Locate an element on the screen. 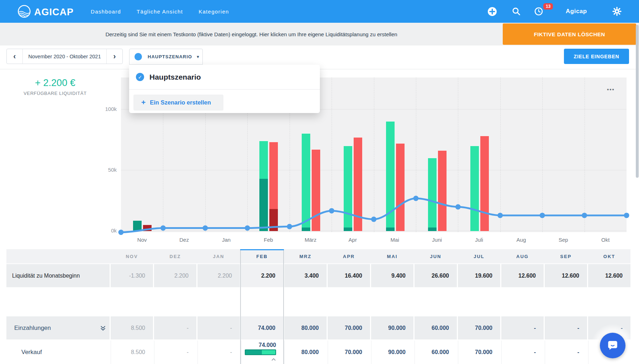 Image resolution: width=639 pixels, height=364 pixels. nav-link-taegliche-ansicht: Tägliche Ansicht is located at coordinates (160, 11).